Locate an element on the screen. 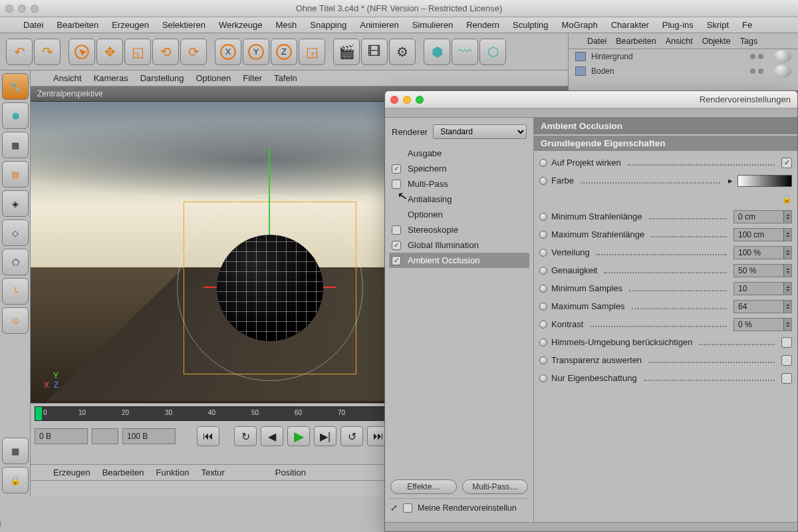  multipass-button: Multi-Pass… is located at coordinates (495, 487).